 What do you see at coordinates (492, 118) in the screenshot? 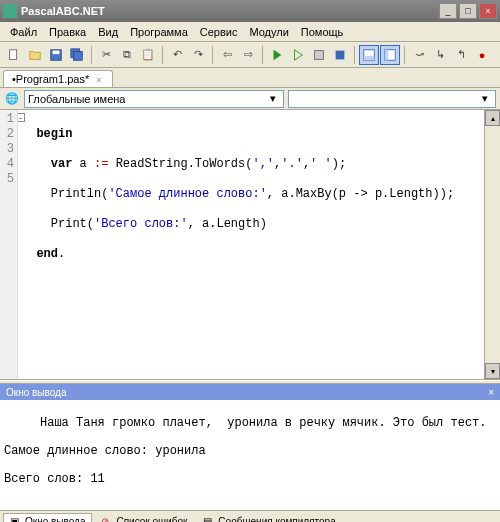
I see `scroll-up-icon: ▴` at bounding box center [492, 118].